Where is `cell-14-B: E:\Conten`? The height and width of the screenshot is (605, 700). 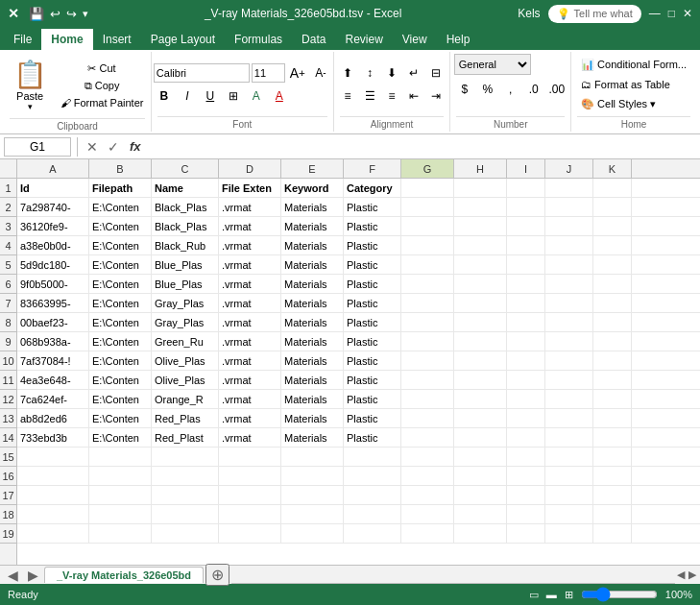 cell-14-B: E:\Conten is located at coordinates (121, 438).